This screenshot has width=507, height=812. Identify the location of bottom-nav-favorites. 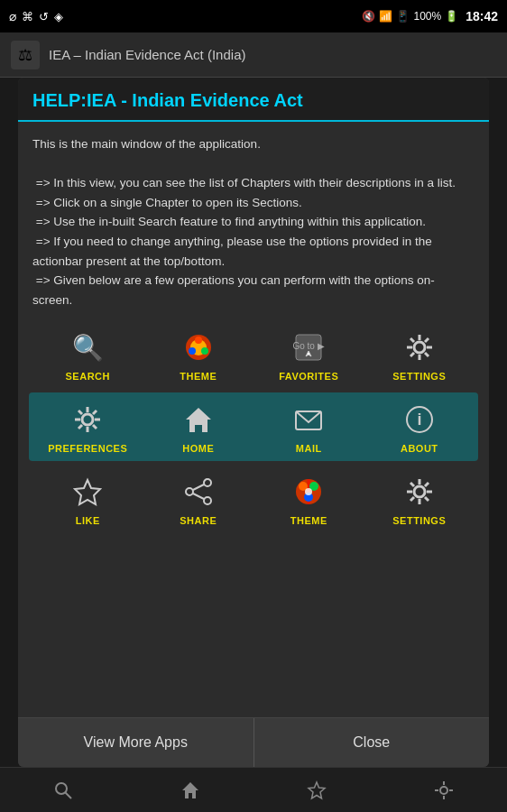
(317, 790).